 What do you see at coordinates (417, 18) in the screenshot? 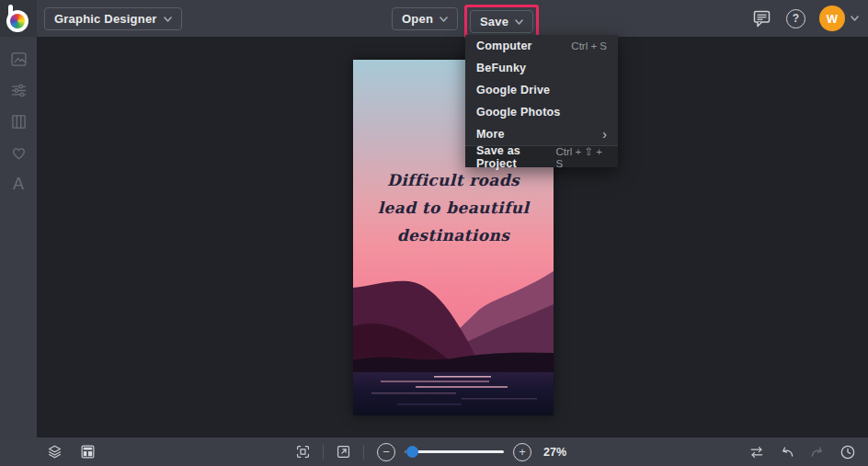
I see `open-button-label: Open` at bounding box center [417, 18].